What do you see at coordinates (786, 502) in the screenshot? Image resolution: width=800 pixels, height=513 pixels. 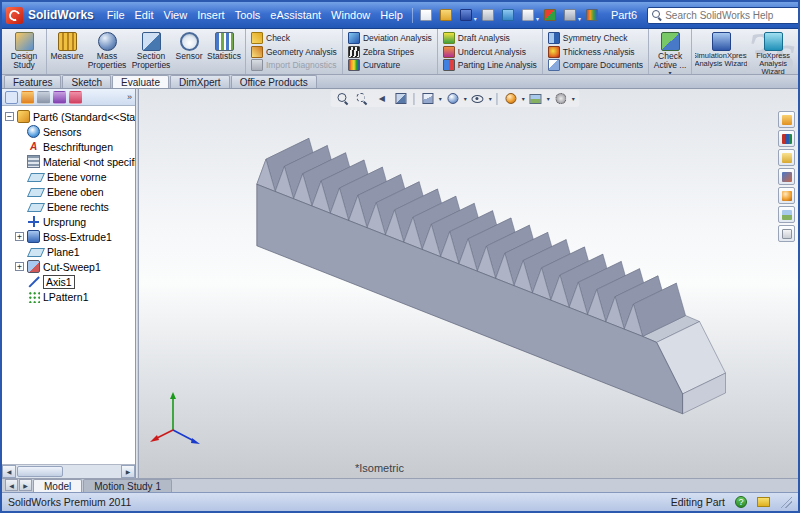 I see `resize-grip-icon` at bounding box center [786, 502].